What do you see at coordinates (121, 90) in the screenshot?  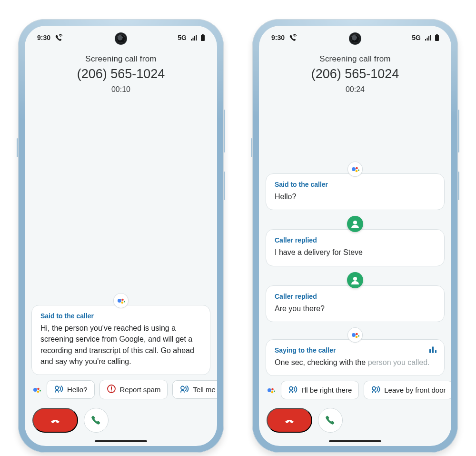 I see `call-timer: 00:10` at bounding box center [121, 90].